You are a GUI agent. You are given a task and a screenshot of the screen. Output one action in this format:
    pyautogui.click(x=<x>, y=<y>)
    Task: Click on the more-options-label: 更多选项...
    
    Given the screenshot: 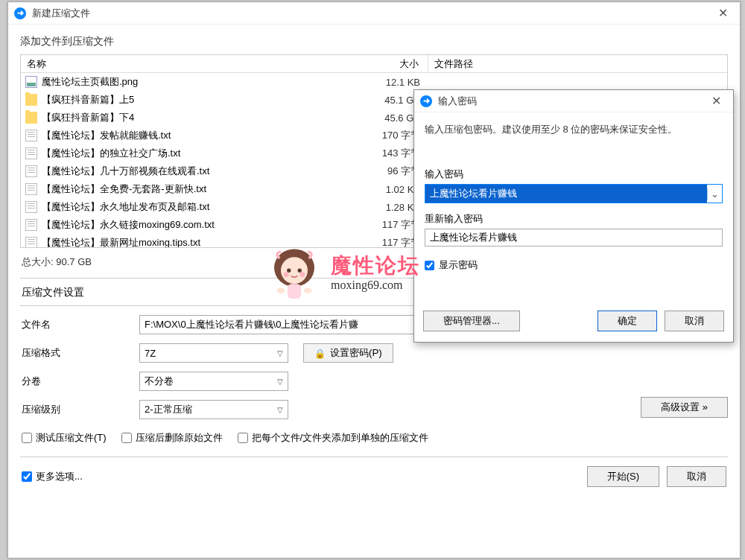 What is the action you would take?
    pyautogui.click(x=60, y=477)
    